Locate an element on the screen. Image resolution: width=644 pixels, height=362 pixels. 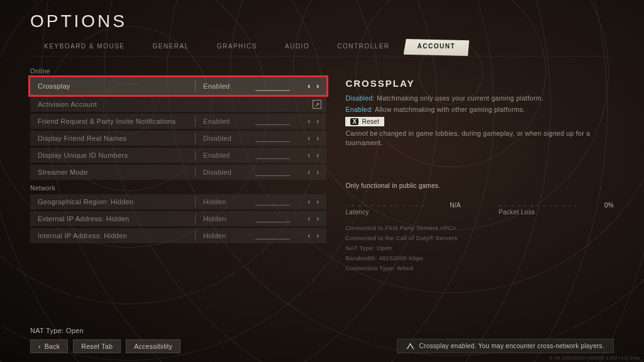
tab-keyboard-mouse: KEYBOARD & MOUSE is located at coordinates (84, 48).